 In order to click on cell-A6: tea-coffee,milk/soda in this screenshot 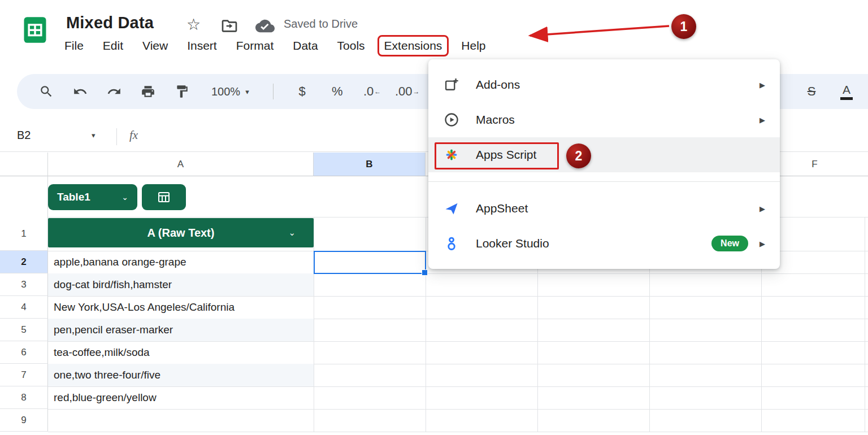, I will do `click(181, 353)`.